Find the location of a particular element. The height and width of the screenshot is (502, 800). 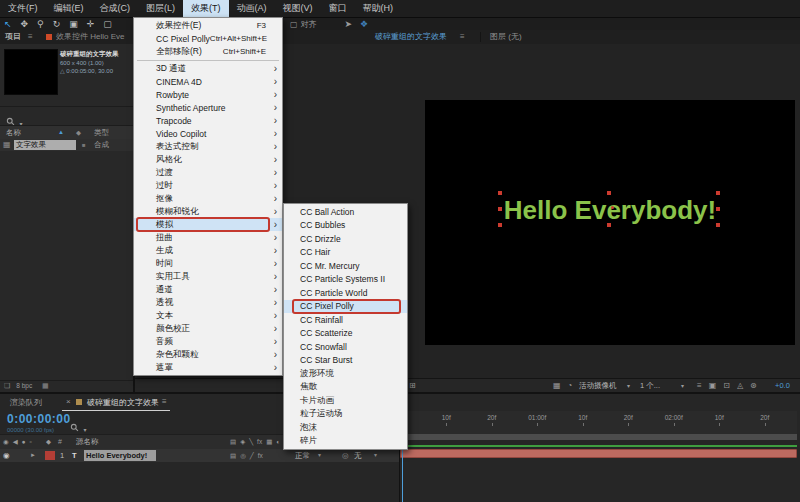

effects-menu-item: 抠像 › is located at coordinates (208, 198).